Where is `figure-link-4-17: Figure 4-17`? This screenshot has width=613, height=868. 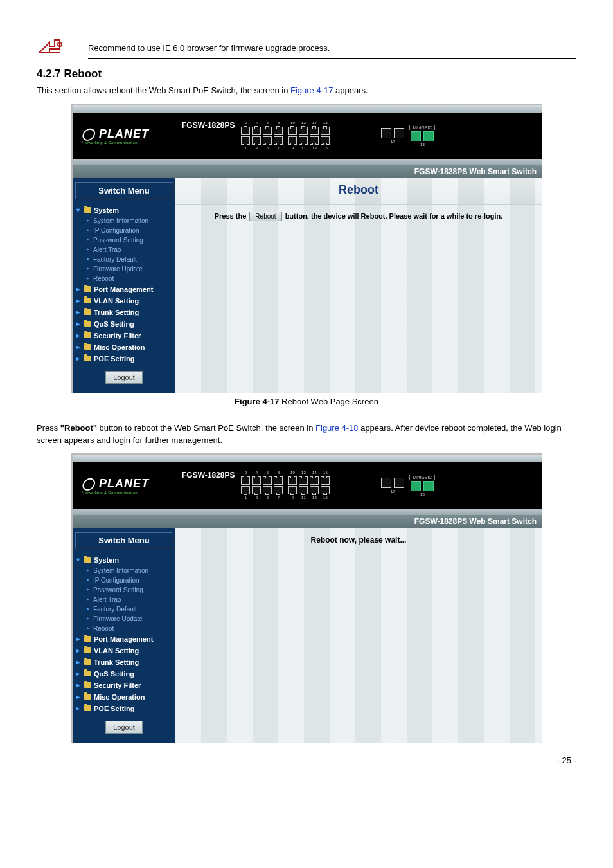 figure-link-4-17: Figure 4-17 is located at coordinates (312, 90).